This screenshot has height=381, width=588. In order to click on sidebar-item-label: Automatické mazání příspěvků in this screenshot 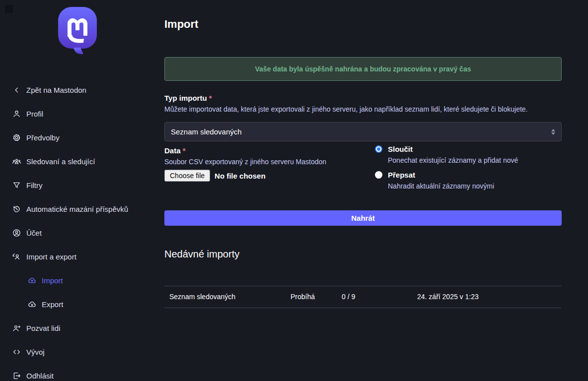, I will do `click(77, 209)`.